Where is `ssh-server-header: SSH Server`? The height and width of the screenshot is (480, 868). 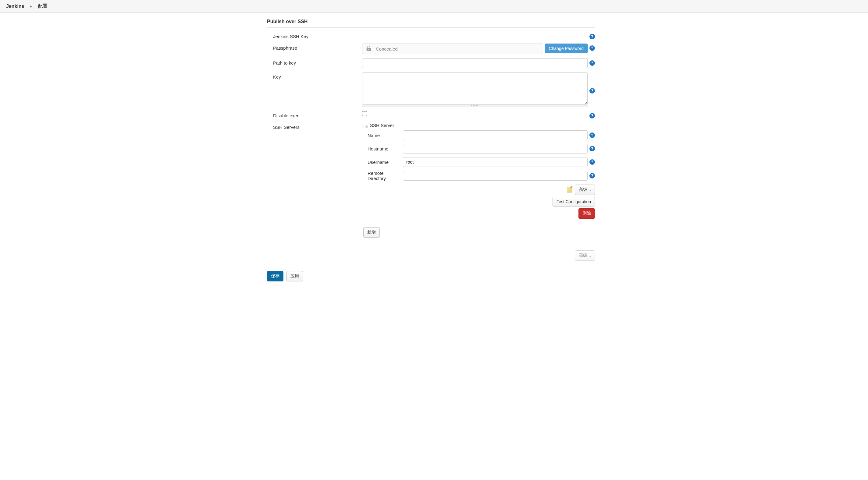
ssh-server-header: SSH Server is located at coordinates (382, 125).